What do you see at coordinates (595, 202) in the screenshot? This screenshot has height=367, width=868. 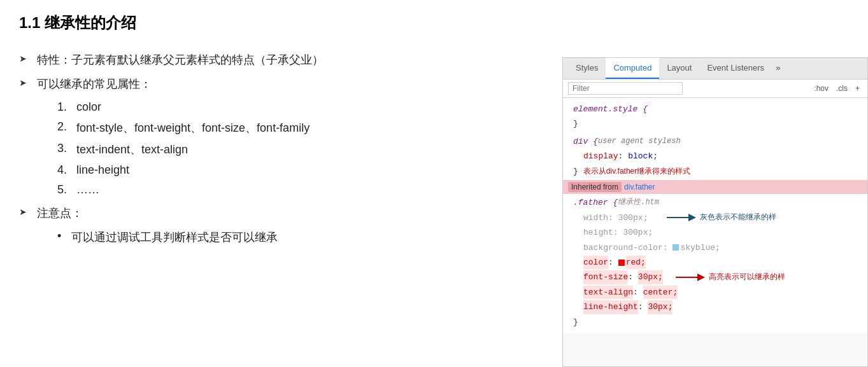 I see `father-selector-text: .father {` at bounding box center [595, 202].